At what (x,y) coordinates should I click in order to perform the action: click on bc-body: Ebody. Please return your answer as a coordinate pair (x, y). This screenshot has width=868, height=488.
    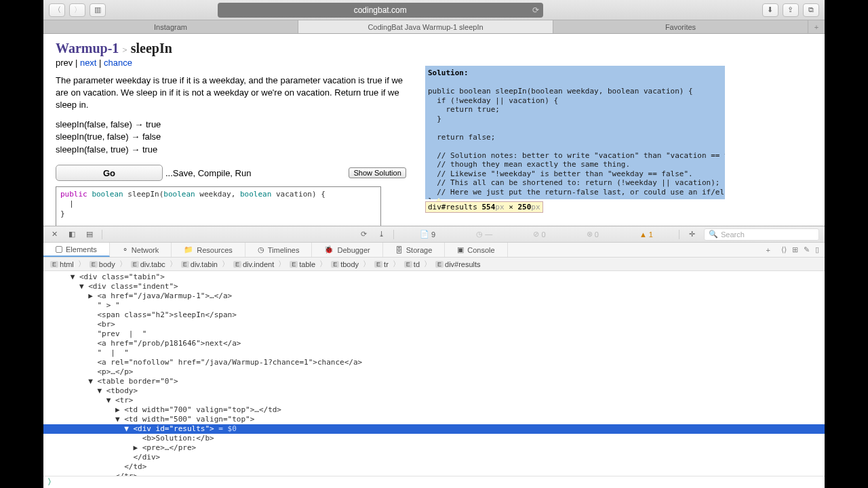
    Looking at the image, I should click on (102, 264).